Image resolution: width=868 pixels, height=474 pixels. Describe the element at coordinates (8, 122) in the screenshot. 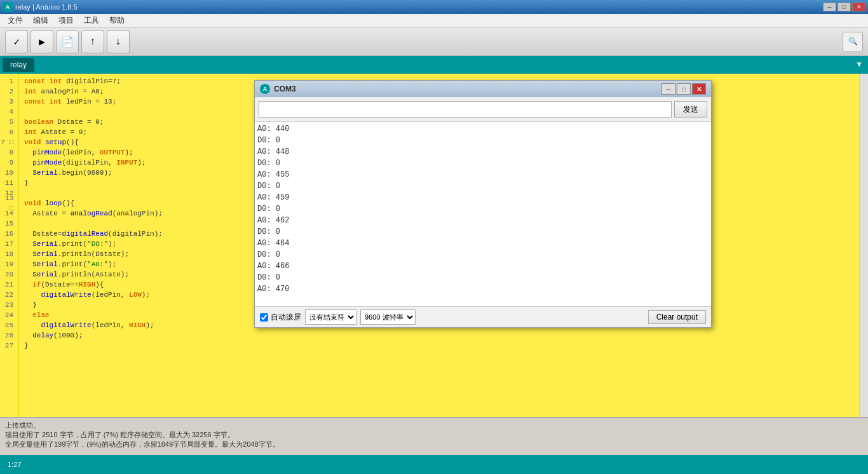

I see `line-num-5: 5` at that location.